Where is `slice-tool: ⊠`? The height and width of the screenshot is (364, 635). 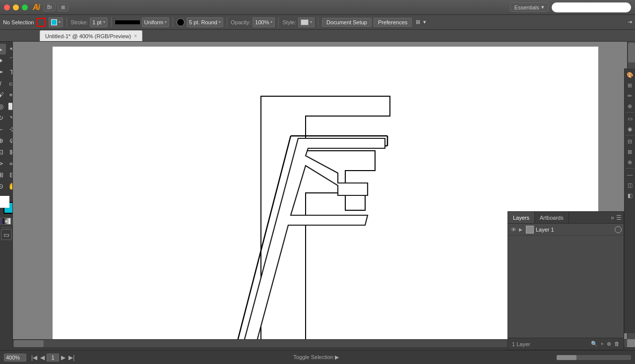
slice-tool: ⊠ is located at coordinates (10, 152).